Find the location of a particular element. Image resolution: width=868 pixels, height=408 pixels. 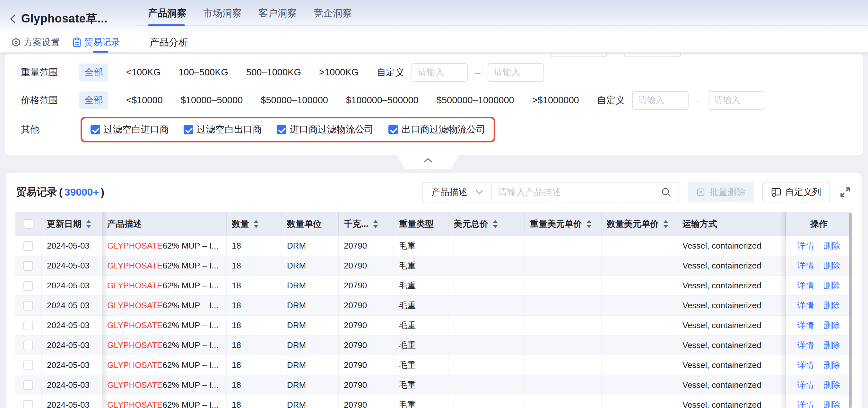

search-input is located at coordinates (576, 192).